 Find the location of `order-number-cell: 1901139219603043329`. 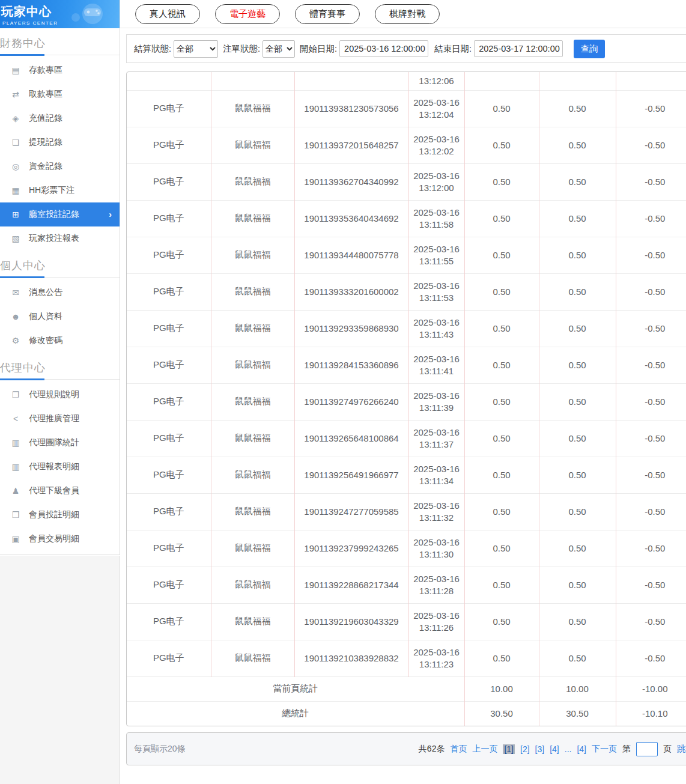

order-number-cell: 1901139219603043329 is located at coordinates (351, 621).